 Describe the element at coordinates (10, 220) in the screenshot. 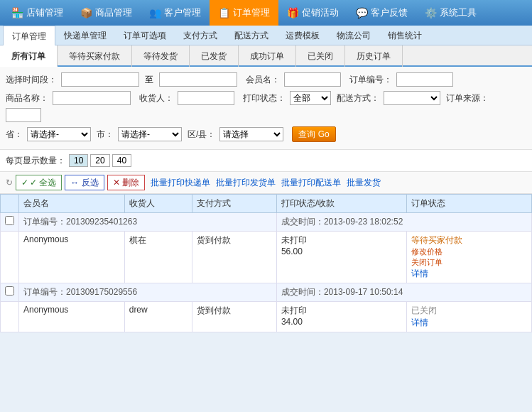

I see `order1-checkbox` at that location.